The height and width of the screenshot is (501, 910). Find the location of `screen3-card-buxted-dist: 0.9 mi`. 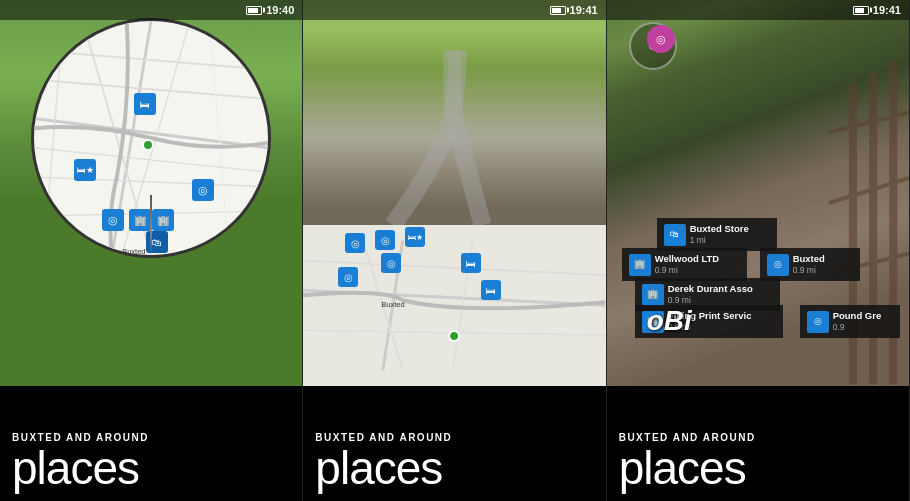

screen3-card-buxted-dist: 0.9 mi is located at coordinates (809, 271).